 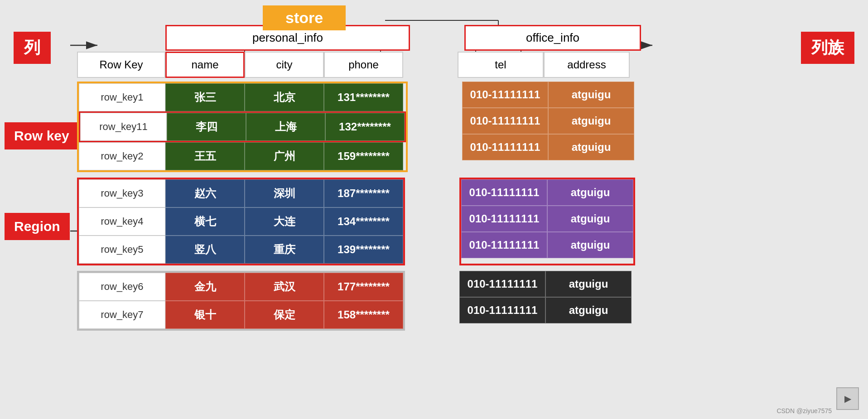 I want to click on city-cell: 上海, so click(x=285, y=127).